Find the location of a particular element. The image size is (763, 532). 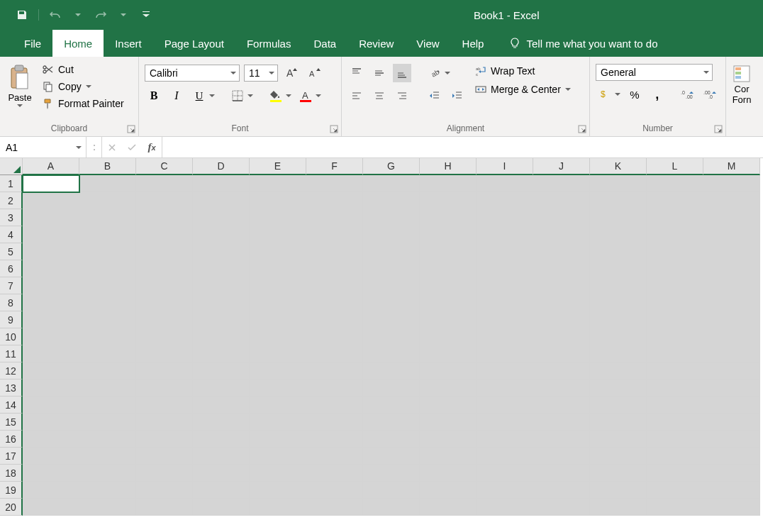

tab-review: Review is located at coordinates (376, 43).